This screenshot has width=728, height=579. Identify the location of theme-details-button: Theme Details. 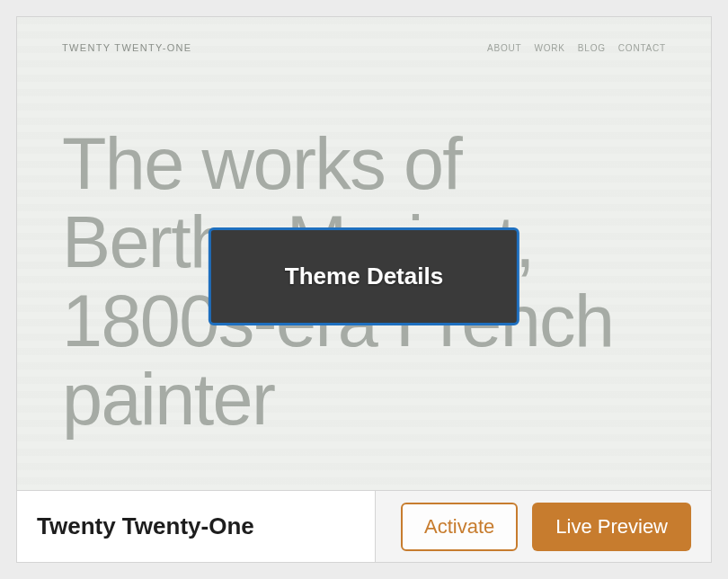
(364, 277).